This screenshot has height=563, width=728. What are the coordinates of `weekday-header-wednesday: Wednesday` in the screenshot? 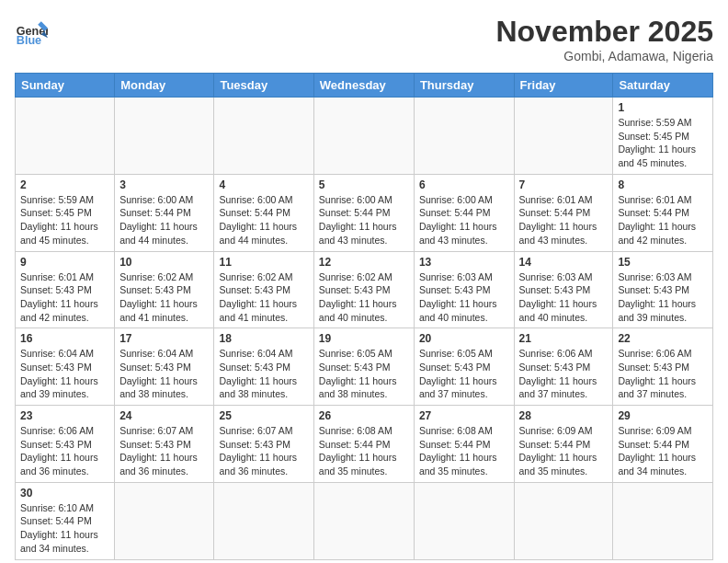 It's located at (364, 86).